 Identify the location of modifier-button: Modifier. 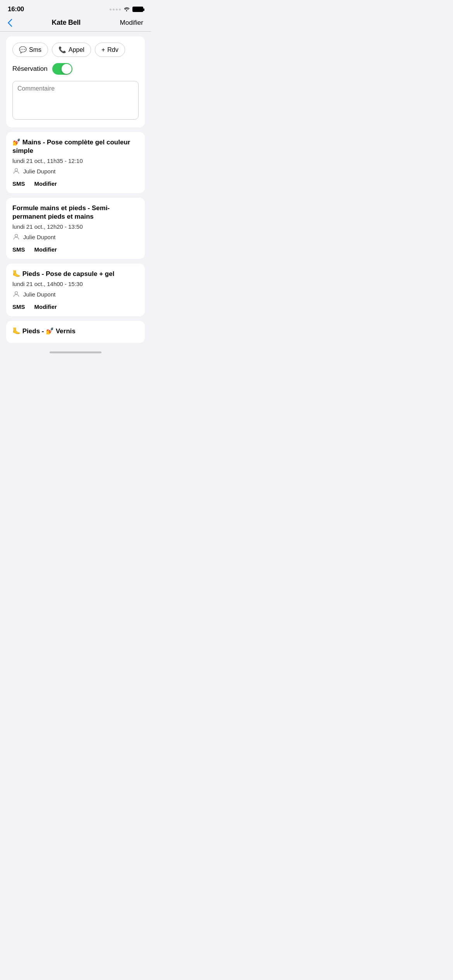
(132, 23).